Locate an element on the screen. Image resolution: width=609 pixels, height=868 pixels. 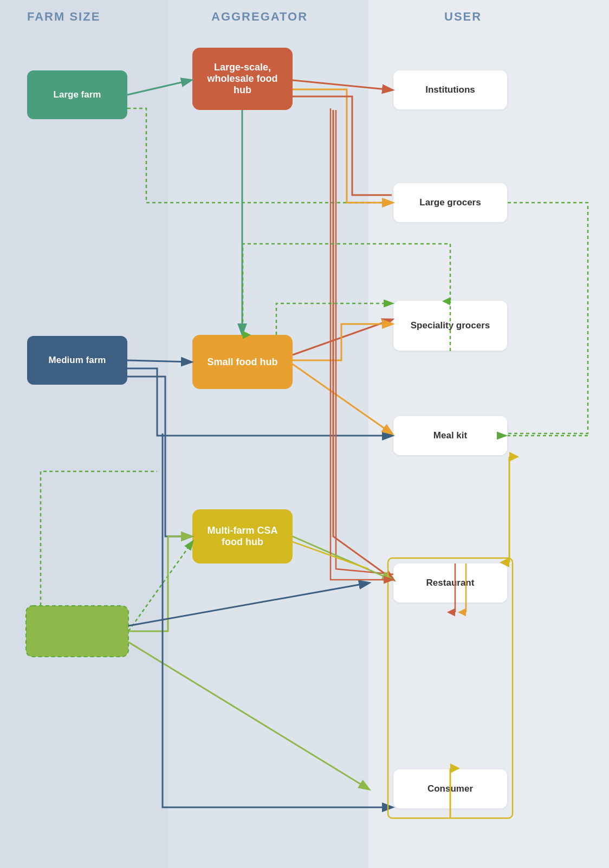
meal-kit-box: Meal kit is located at coordinates (450, 436).